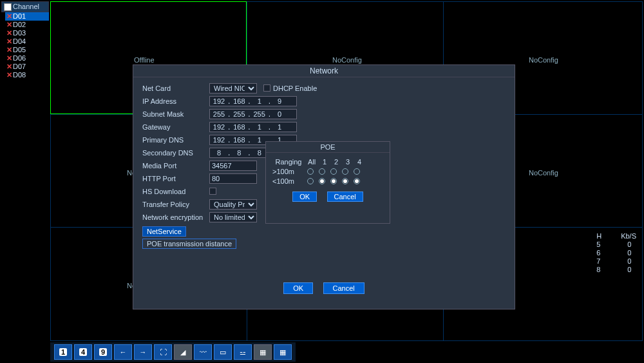 This screenshot has width=644, height=363. I want to click on gt100-4-radio, so click(357, 172).